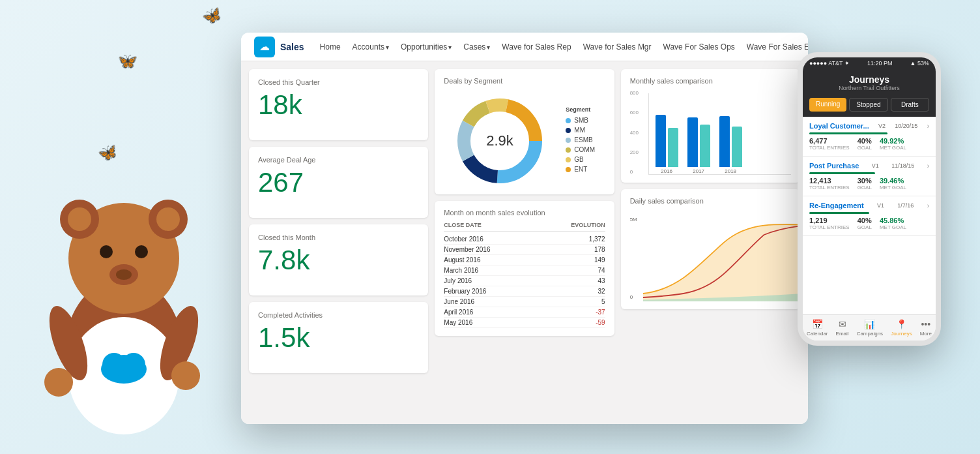 The width and height of the screenshot is (980, 454). Describe the element at coordinates (618, 47) in the screenshot. I see `nav-wave-sales-mgr: Wave for Sales Mgr` at that location.